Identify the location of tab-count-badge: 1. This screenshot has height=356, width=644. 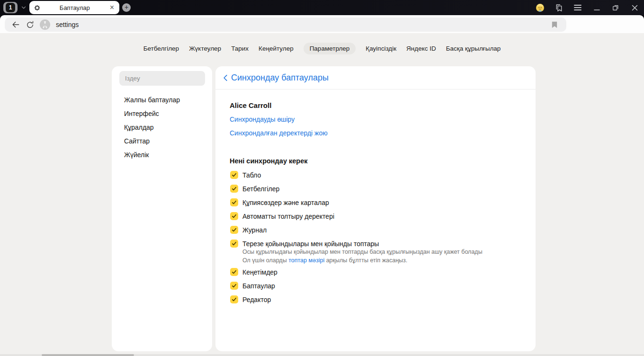
(10, 8).